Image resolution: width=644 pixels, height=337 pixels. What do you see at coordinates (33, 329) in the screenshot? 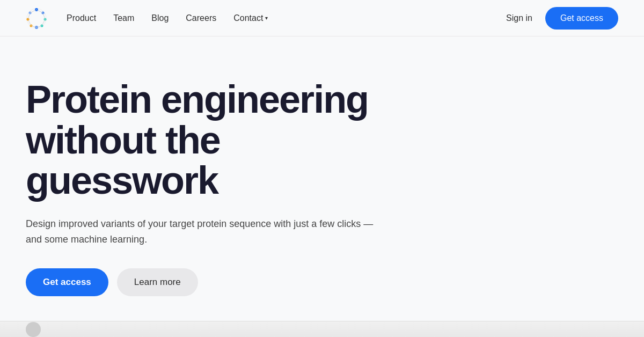
I see `peek-avatar` at bounding box center [33, 329].